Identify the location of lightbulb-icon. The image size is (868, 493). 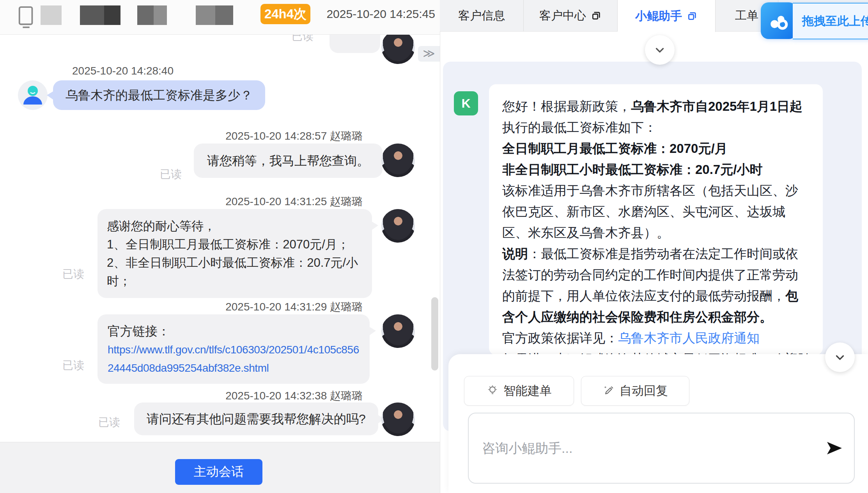
(492, 391).